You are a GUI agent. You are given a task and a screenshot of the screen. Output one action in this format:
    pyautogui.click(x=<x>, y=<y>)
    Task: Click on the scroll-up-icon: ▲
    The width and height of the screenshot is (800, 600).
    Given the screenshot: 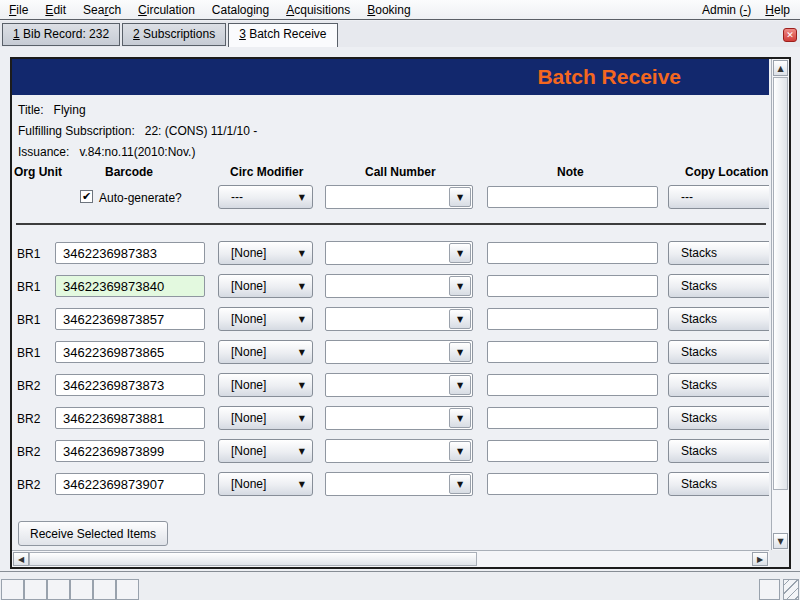 What is the action you would take?
    pyautogui.click(x=780, y=68)
    